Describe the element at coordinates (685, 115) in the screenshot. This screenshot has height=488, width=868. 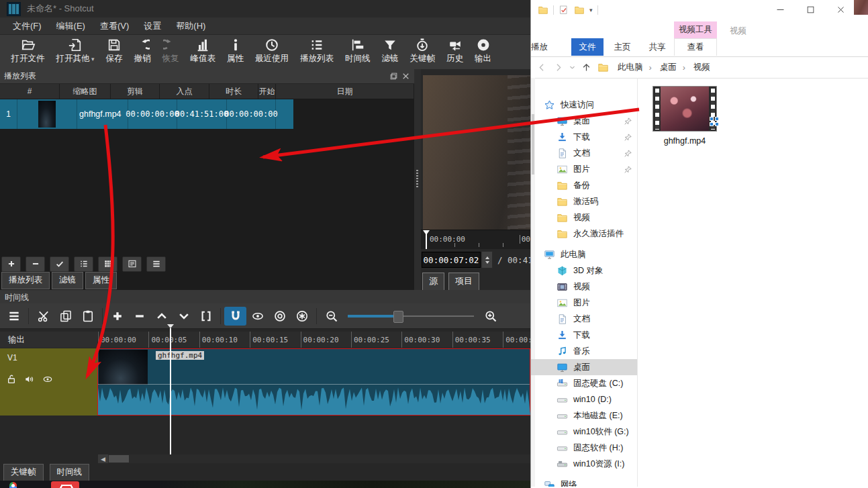
I see `file-item: ghfhgf.mp4` at that location.